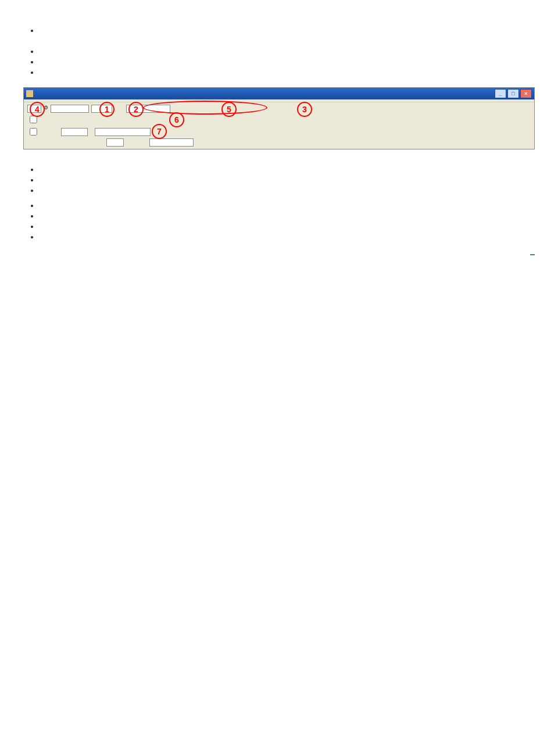  What do you see at coordinates (279, 126) in the screenshot?
I see `toolbar: ⚙` at bounding box center [279, 126].